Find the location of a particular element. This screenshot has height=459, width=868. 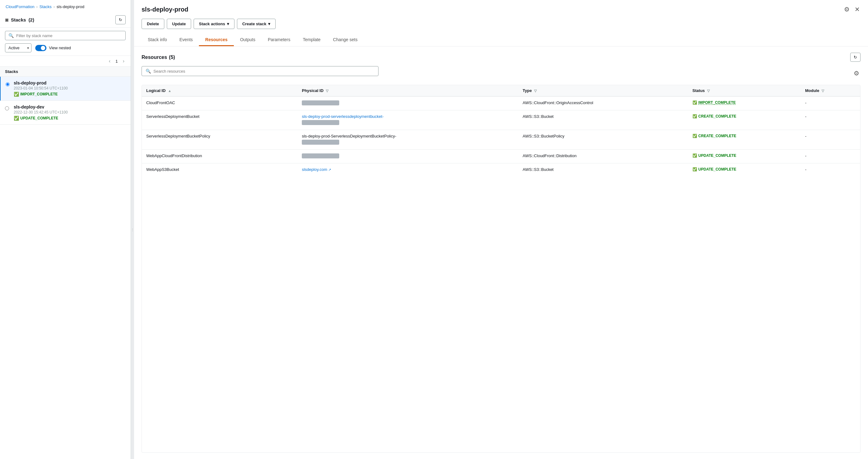

stack-actions-button: Stack actions ▾ is located at coordinates (214, 24).